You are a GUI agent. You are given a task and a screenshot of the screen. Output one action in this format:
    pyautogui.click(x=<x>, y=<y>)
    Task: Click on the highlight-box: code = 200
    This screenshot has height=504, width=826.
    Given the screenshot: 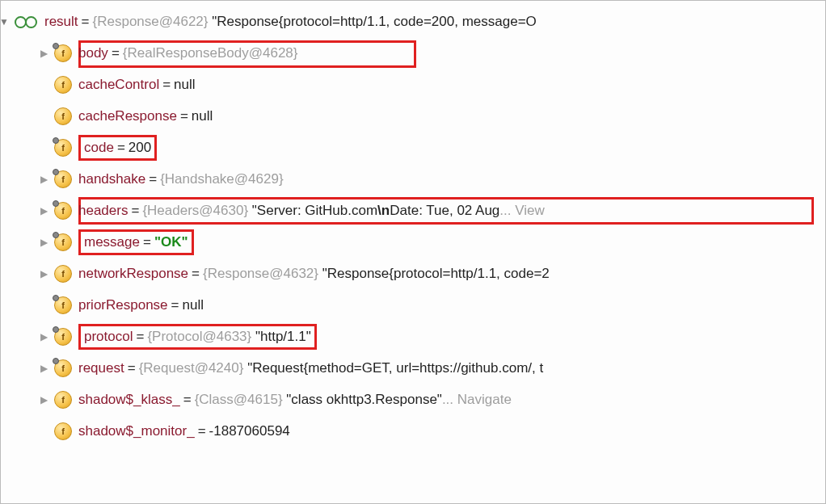 What is the action you would take?
    pyautogui.click(x=118, y=148)
    